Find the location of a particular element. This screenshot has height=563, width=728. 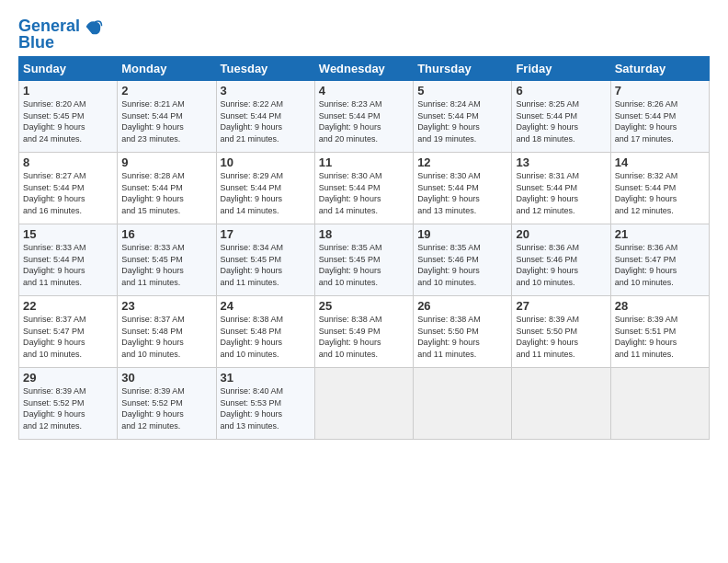

calendar-cell: 11Sunrise: 8:30 AMSunset: 5:44 PMDayligh… is located at coordinates (364, 189).